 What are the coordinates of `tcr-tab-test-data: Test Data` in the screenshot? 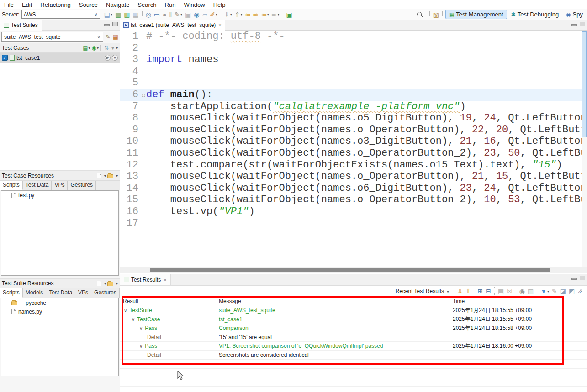 It's located at (37, 185).